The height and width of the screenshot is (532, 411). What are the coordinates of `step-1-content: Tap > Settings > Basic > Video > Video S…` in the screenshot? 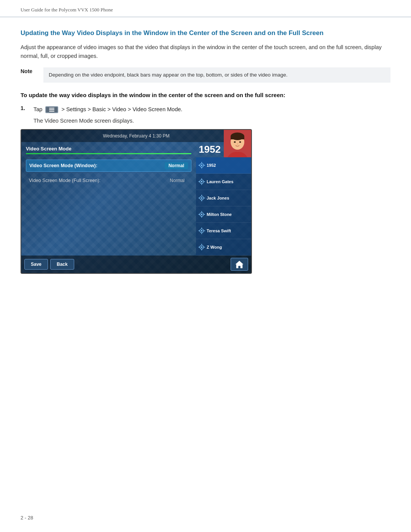 It's located at (108, 110).